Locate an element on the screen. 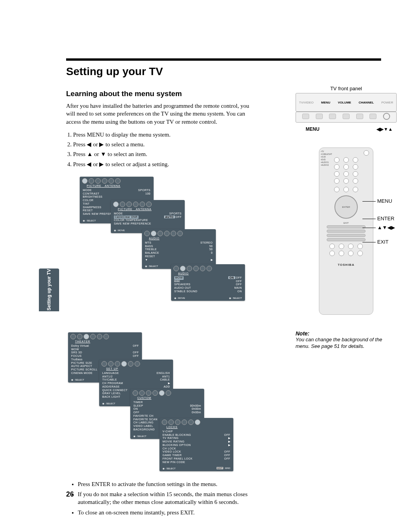 The width and height of the screenshot is (420, 523). fp-vol-down-btn is located at coordinates (332, 116).